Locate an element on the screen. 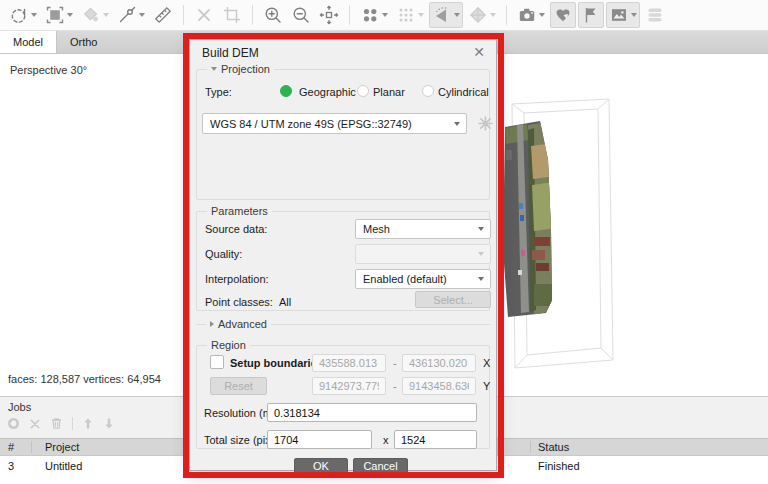 Image resolution: width=768 pixels, height=484 pixels. radio-geographic is located at coordinates (286, 91).